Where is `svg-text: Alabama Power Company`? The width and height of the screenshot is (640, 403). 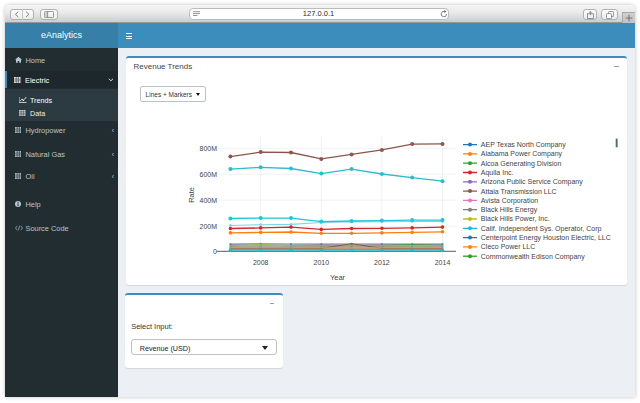 svg-text: Alabama Power Company is located at coordinates (521, 154).